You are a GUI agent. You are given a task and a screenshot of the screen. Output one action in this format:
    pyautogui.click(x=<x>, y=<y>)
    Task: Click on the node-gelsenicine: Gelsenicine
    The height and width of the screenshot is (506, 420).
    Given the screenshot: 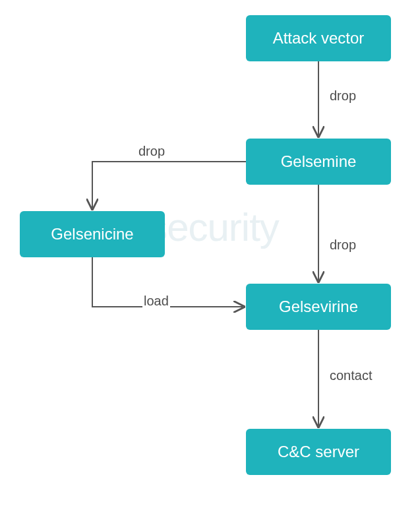 What is the action you would take?
    pyautogui.click(x=92, y=234)
    